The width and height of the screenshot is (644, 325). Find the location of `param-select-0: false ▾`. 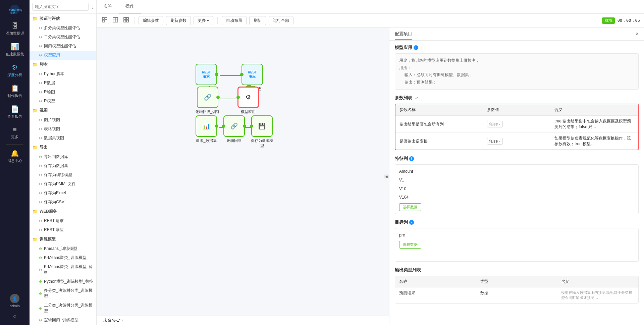

param-select-0: false ▾ is located at coordinates (495, 124).